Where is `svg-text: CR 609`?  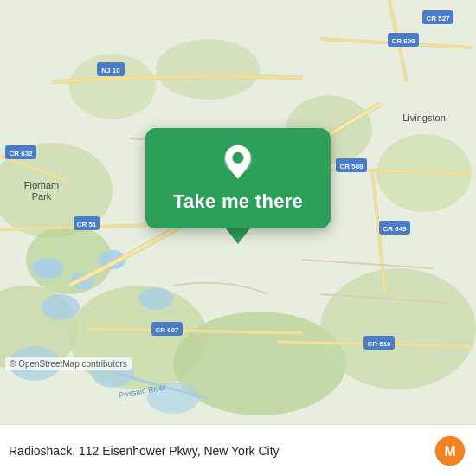
svg-text: CR 609 is located at coordinates (403, 42).